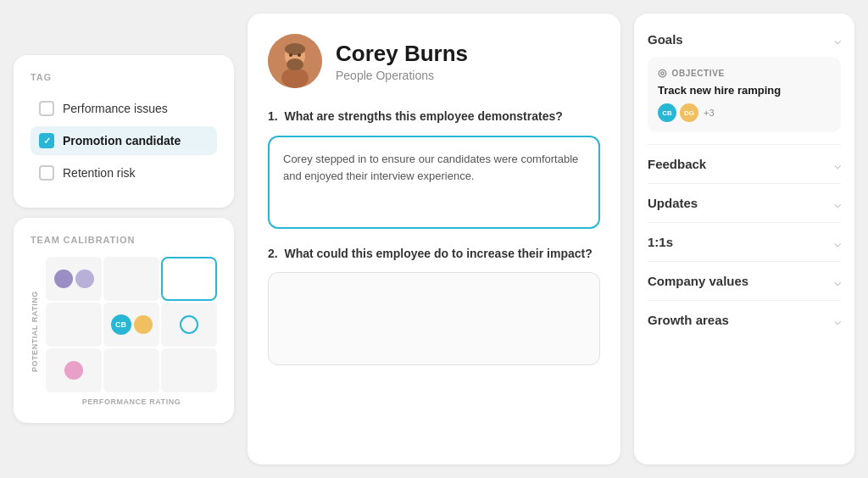  I want to click on obj-avatar-cb: CB, so click(667, 113).